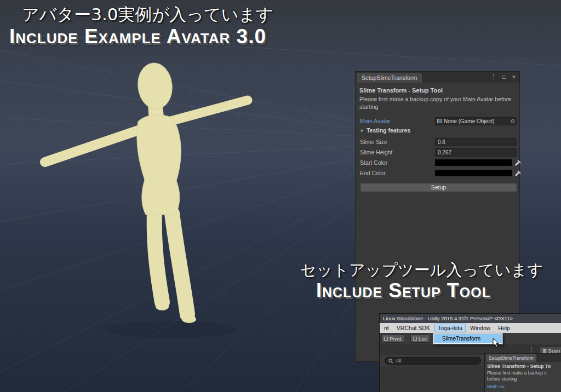  I want to click on search-input: All, so click(433, 361).